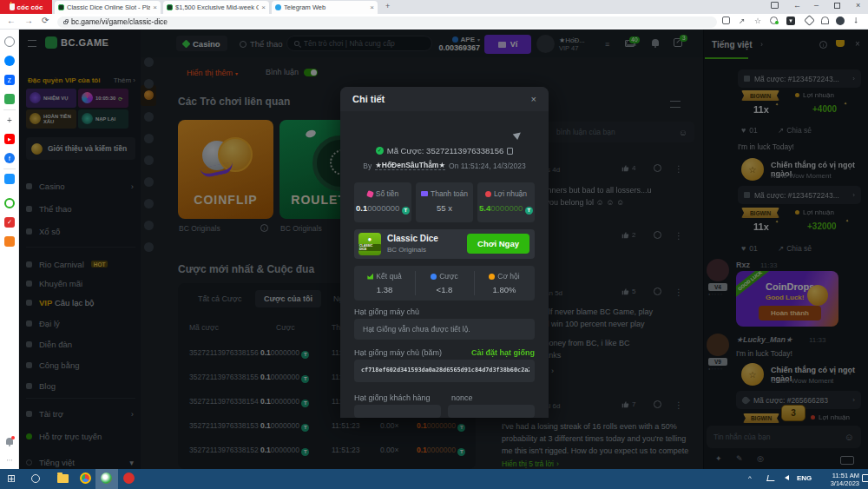 Image resolution: width=868 pixels, height=489 pixels. What do you see at coordinates (325, 7) in the screenshot?
I see `browser-tab-3: Telegram Web ×` at bounding box center [325, 7].